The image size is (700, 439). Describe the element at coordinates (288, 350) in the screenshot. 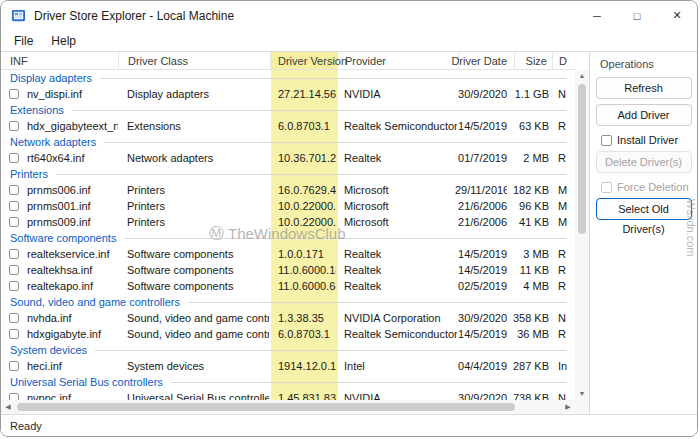

I see `group-header: System devices` at that location.